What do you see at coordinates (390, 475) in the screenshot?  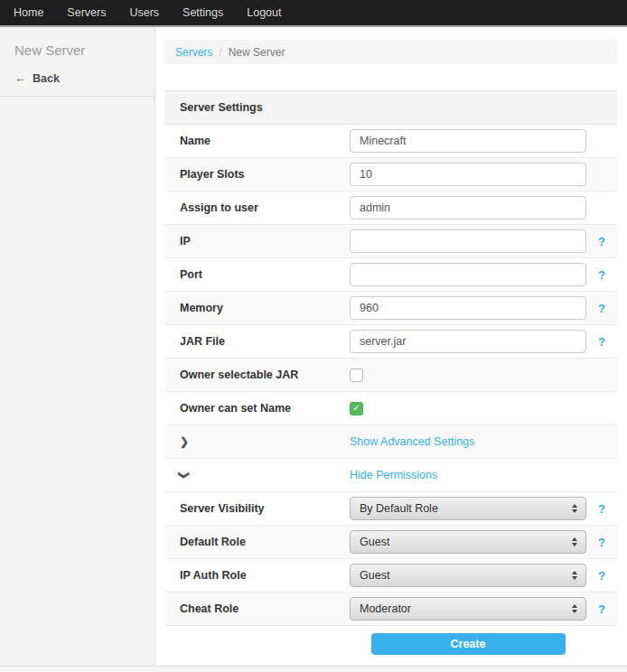 I see `form-row-hide-permissions: ❯Hide Permissions` at bounding box center [390, 475].